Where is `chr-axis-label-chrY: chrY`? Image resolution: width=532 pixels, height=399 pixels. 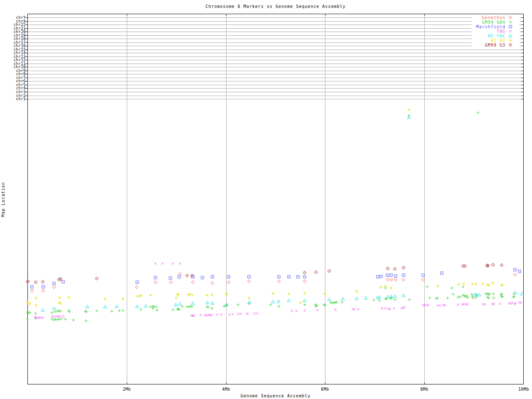 chr-axis-label-chrY: chrY is located at coordinates (13, 17).